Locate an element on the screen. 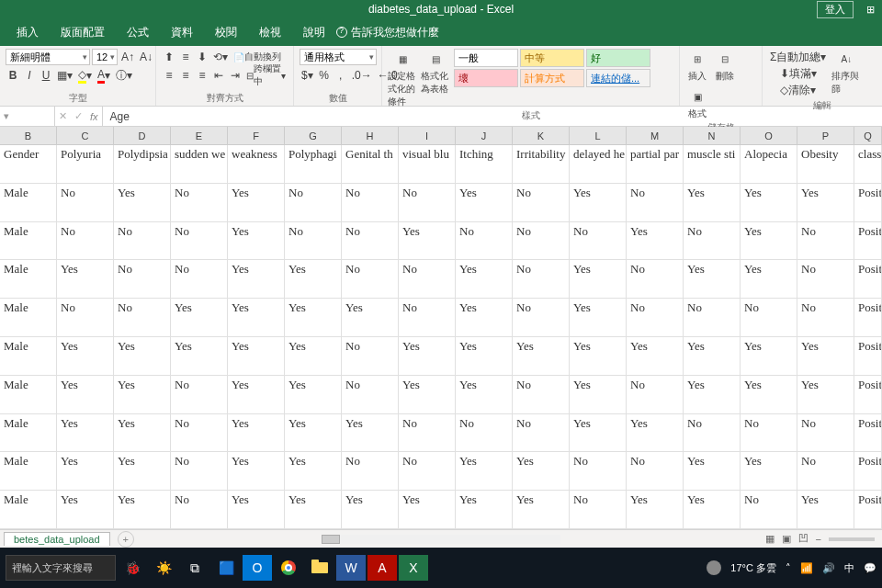 The height and width of the screenshot is (588, 882). col-header-B: B is located at coordinates (28, 136).